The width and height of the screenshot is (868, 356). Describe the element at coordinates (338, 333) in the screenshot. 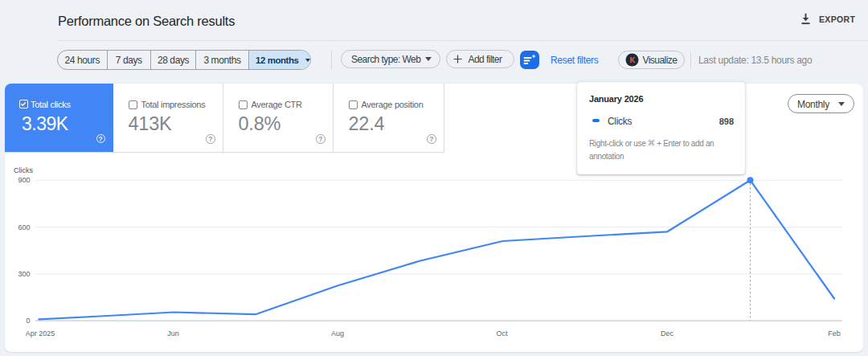

I see `svg-text: Aug` at that location.